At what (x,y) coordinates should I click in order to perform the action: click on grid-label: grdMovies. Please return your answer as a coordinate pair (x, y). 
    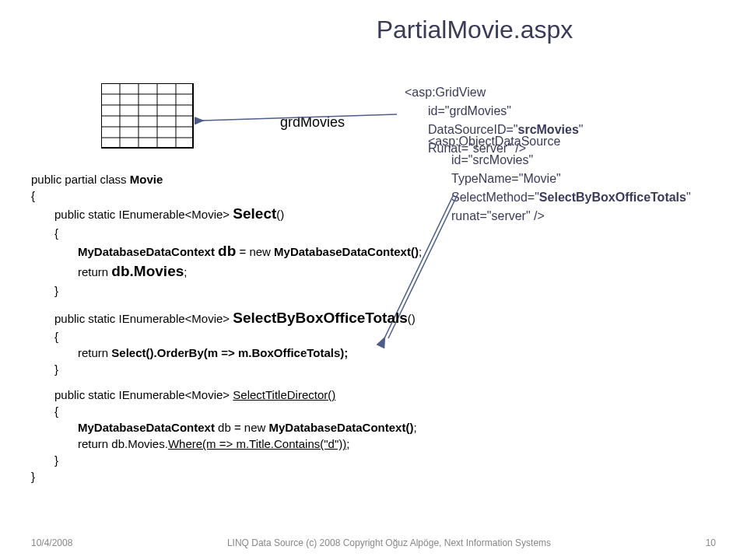
    Looking at the image, I should click on (313, 123).